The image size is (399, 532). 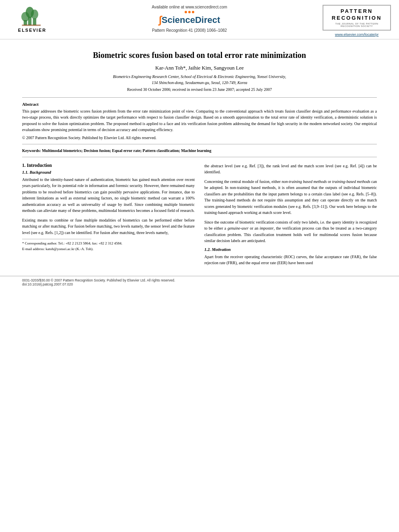 What do you see at coordinates (191, 20) in the screenshot?
I see `sd-name: ScienceDirect` at bounding box center [191, 20].